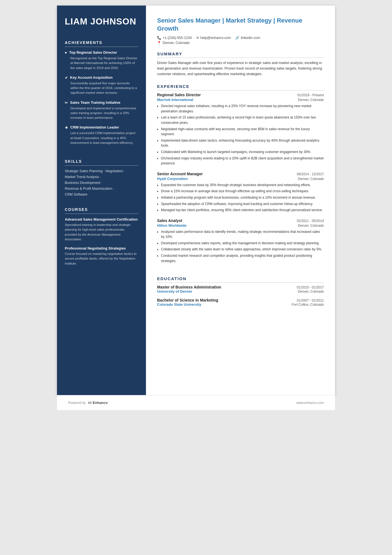  Describe the element at coordinates (101, 259) in the screenshot. I see `course-desc: Course focused on mastering negotiation …` at that location.